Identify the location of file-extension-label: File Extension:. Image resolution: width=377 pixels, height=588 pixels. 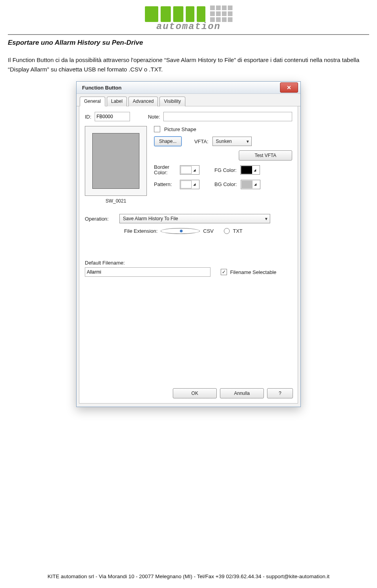
(141, 231).